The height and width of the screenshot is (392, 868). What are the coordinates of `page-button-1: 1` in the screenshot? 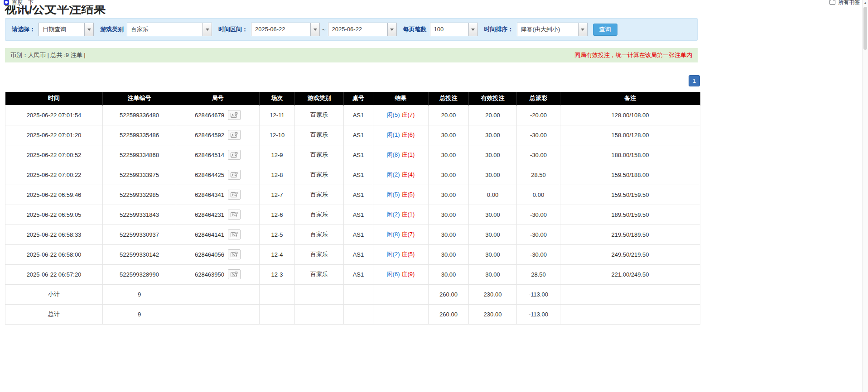 It's located at (694, 81).